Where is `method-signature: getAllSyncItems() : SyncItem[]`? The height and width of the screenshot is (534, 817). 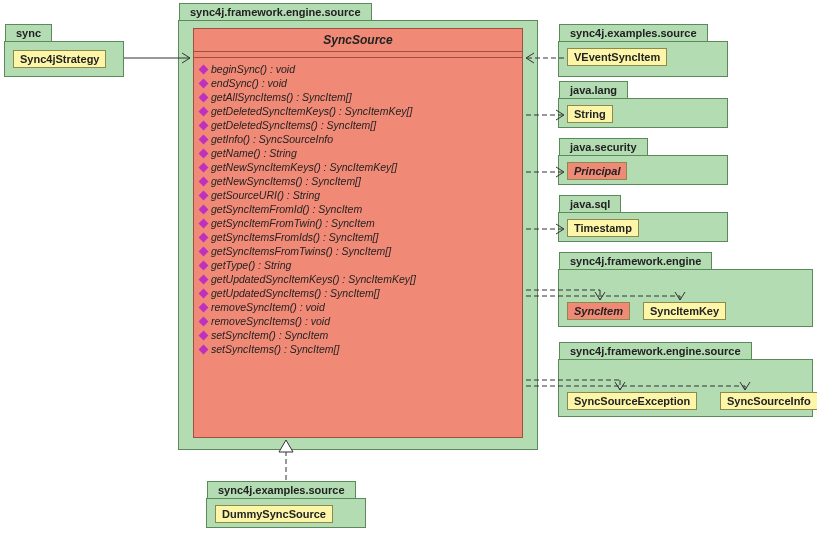
method-signature: getAllSyncItems() : SyncItem[] is located at coordinates (282, 97).